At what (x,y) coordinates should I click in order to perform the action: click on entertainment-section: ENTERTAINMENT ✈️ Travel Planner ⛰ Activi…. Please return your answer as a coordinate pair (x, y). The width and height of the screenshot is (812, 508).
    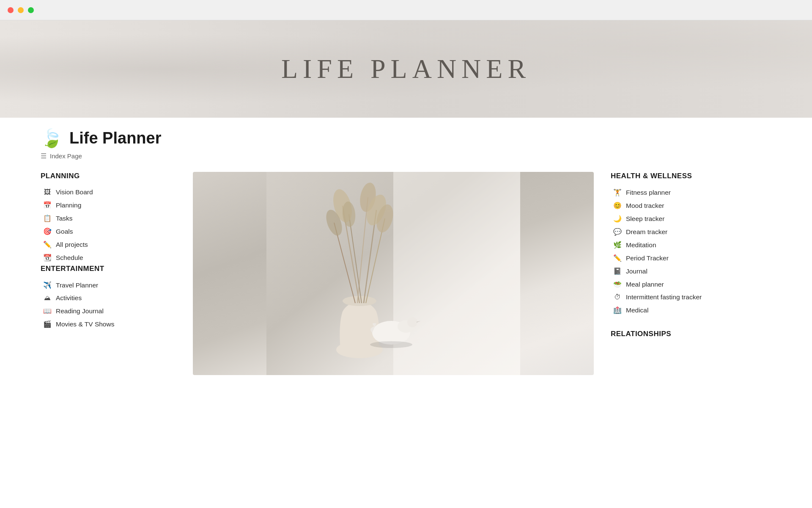
    Looking at the image, I should click on (108, 297).